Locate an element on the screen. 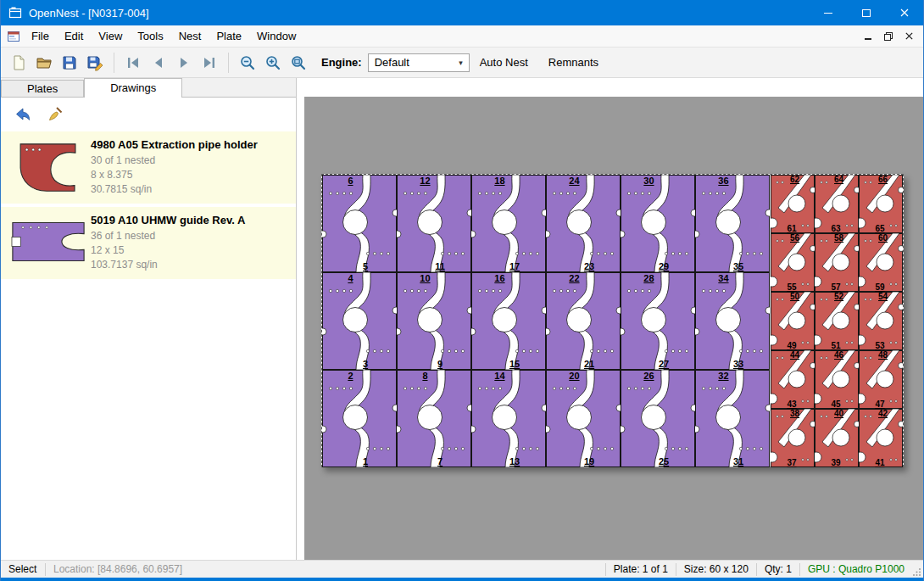 This screenshot has height=581, width=924. statusbar: Select Location: [84.8696, 60.6957] Plat… is located at coordinates (462, 568).